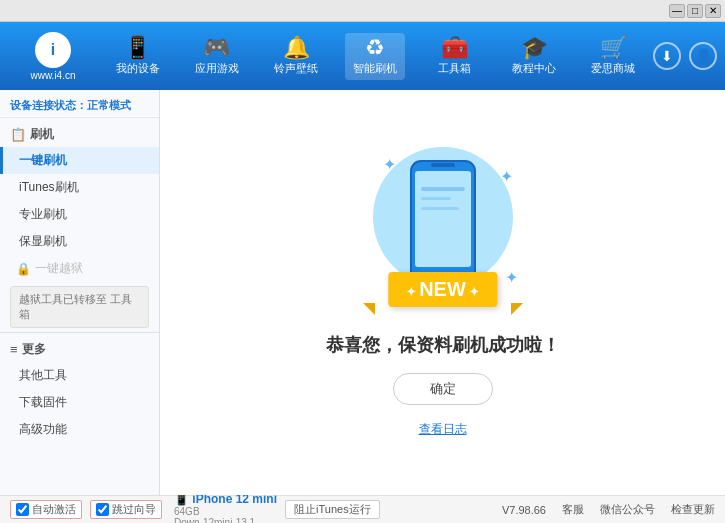 The width and height of the screenshot is (725, 523). I want to click on version-label: V7.98.66, so click(524, 510).